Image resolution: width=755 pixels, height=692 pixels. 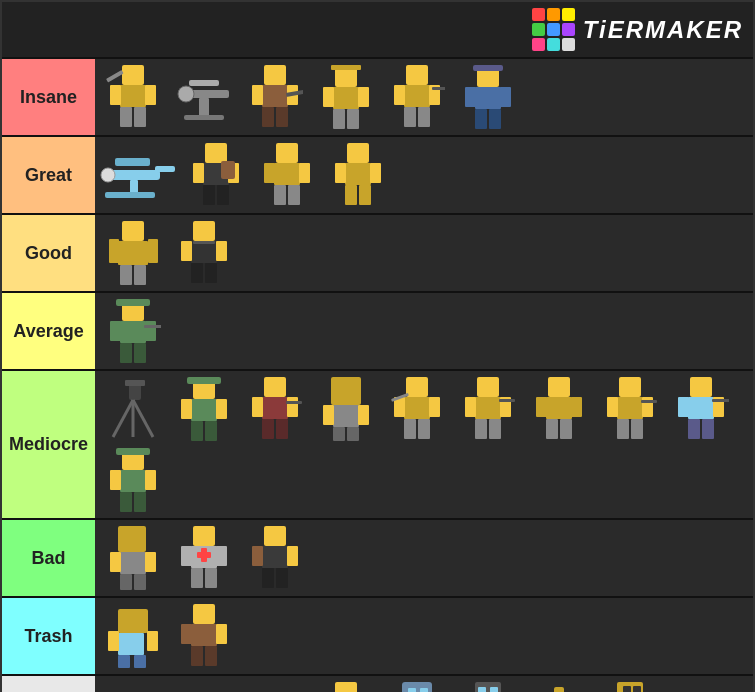 I want to click on ni-gear, so click(x=560, y=690).